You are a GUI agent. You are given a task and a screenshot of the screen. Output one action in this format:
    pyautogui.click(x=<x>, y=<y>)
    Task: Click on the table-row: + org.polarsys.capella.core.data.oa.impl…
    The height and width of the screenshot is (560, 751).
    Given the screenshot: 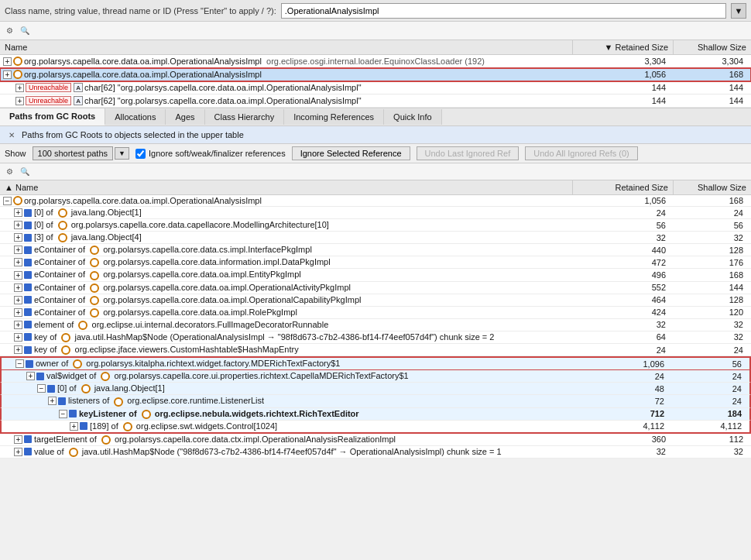 What is the action you would take?
    pyautogui.click(x=376, y=62)
    